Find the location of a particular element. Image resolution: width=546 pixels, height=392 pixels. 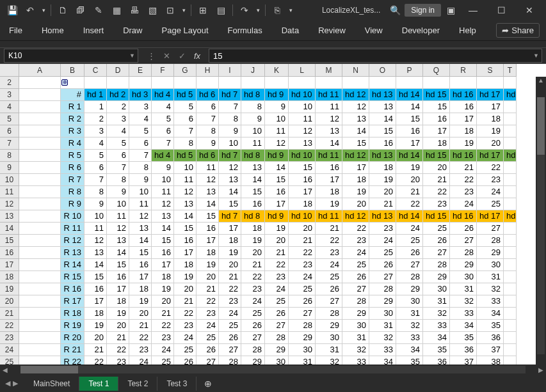

col-header: F is located at coordinates (163, 70).